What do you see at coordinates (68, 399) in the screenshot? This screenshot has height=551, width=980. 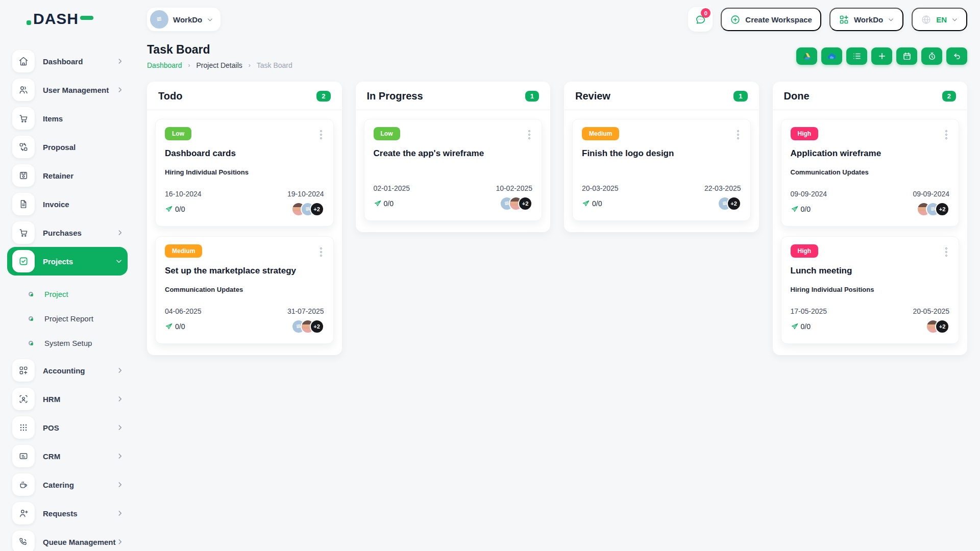 I see `sidebar-item-hrm: HRM` at bounding box center [68, 399].